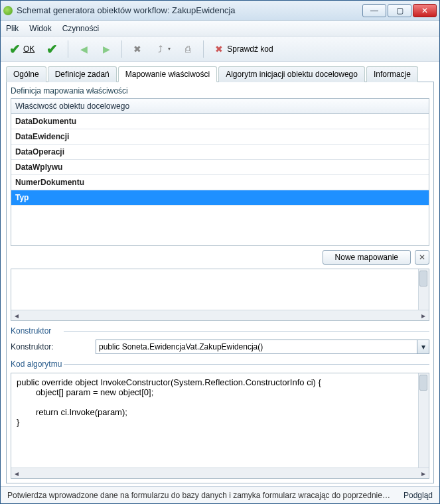 The image size is (440, 504). I want to click on menu-view: Widok, so click(40, 29).